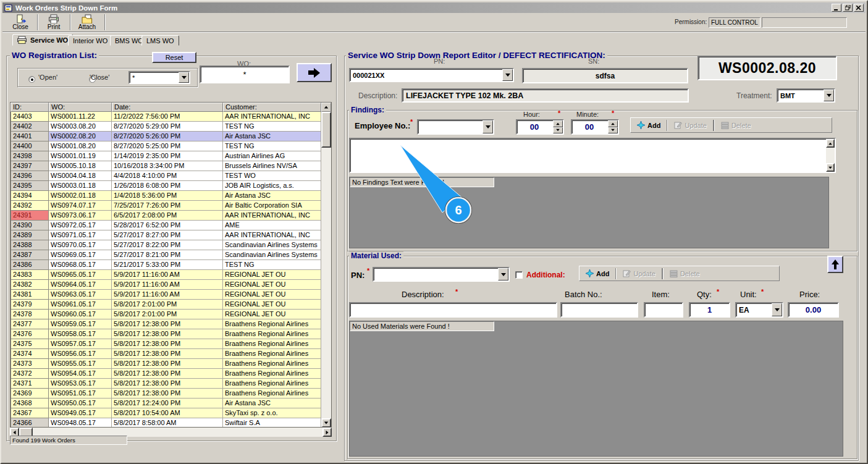 This screenshot has height=464, width=868. What do you see at coordinates (166, 394) in the screenshot?
I see `table-row: 24369WS0951.05.175/8/2017 12:38:00 PMBra…` at bounding box center [166, 394].